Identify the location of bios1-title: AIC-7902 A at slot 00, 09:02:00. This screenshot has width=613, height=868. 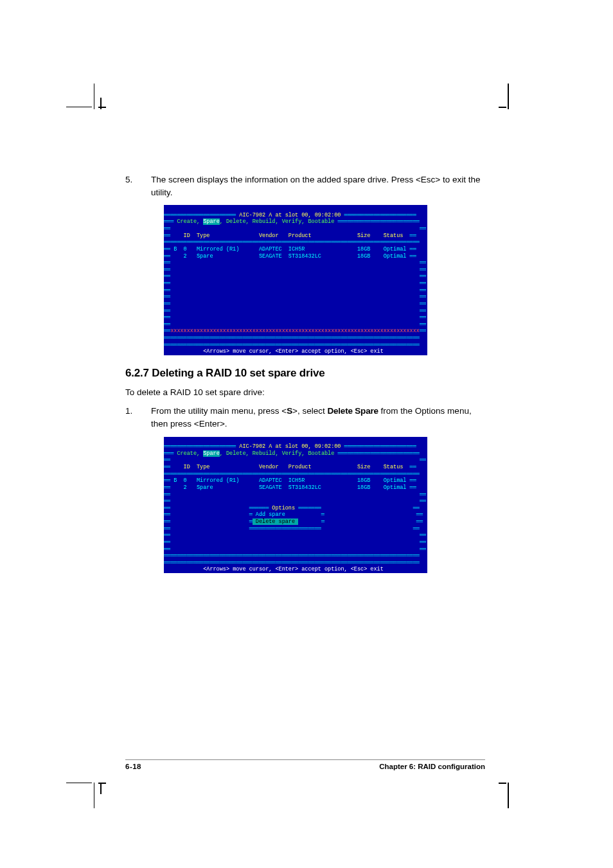
(290, 215).